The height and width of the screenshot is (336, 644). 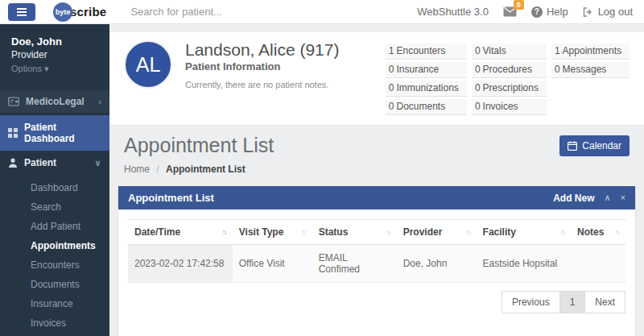 I want to click on logout-icon, so click(x=588, y=12).